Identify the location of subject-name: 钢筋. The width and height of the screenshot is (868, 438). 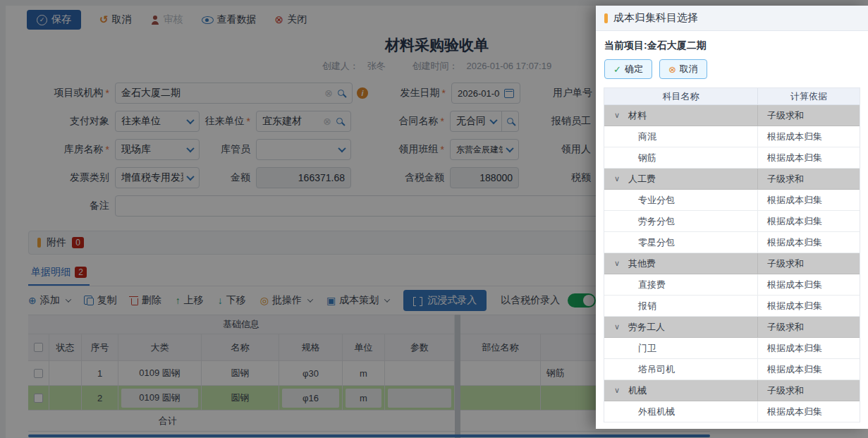
(630, 158).